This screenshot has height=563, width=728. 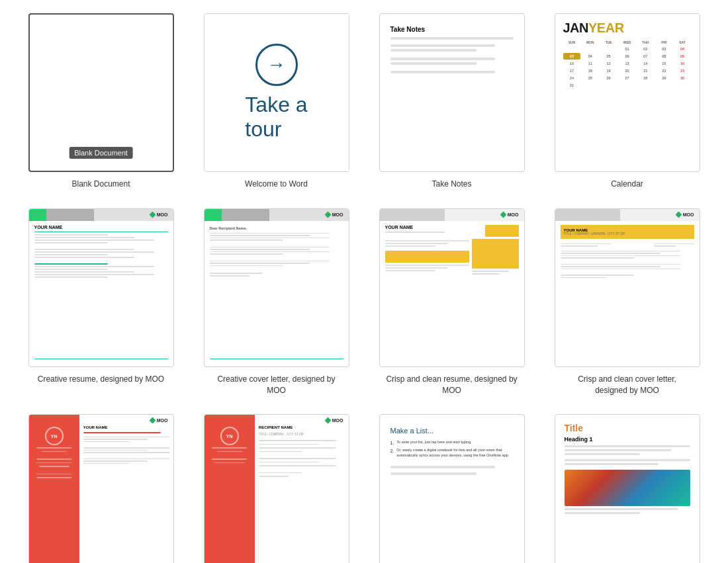 What do you see at coordinates (101, 302) in the screenshot?
I see `template-creative-resume: MOO YOUR NAME` at bounding box center [101, 302].